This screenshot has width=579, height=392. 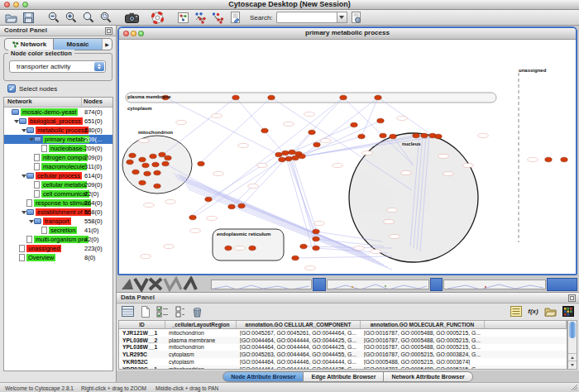 I want to click on region-plasma-membrane, so click(x=311, y=98).